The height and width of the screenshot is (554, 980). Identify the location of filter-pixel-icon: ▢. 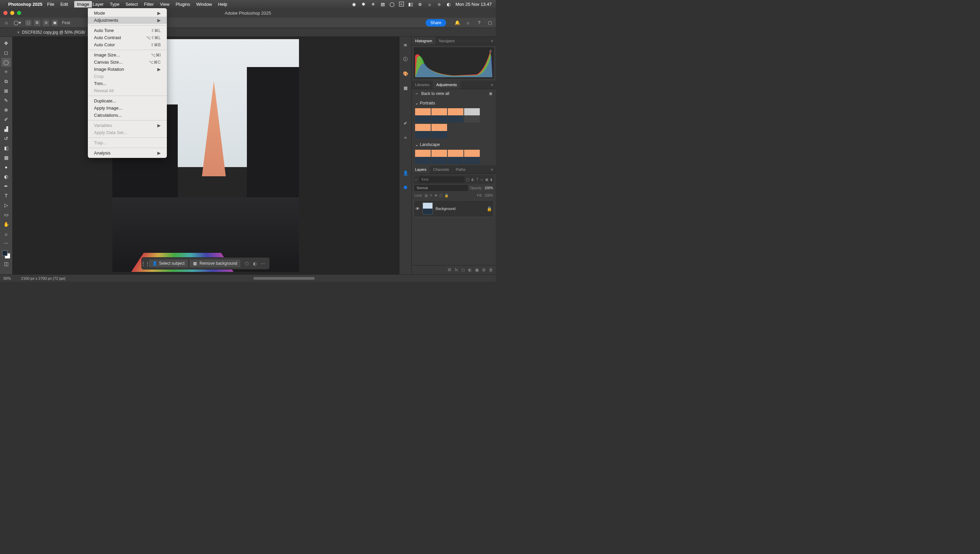
(468, 180).